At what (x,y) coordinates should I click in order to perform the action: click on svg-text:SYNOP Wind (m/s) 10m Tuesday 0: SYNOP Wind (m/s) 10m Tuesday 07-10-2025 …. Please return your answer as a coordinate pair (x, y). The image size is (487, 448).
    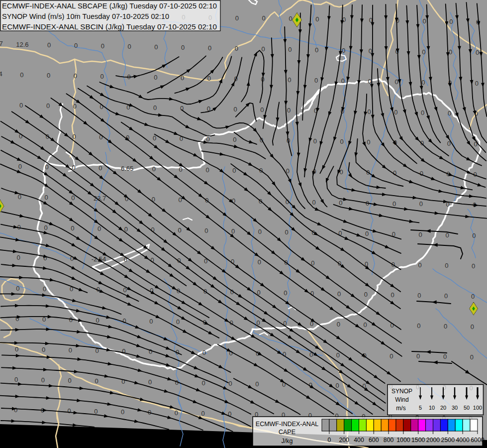
    Looking at the image, I should click on (86, 16).